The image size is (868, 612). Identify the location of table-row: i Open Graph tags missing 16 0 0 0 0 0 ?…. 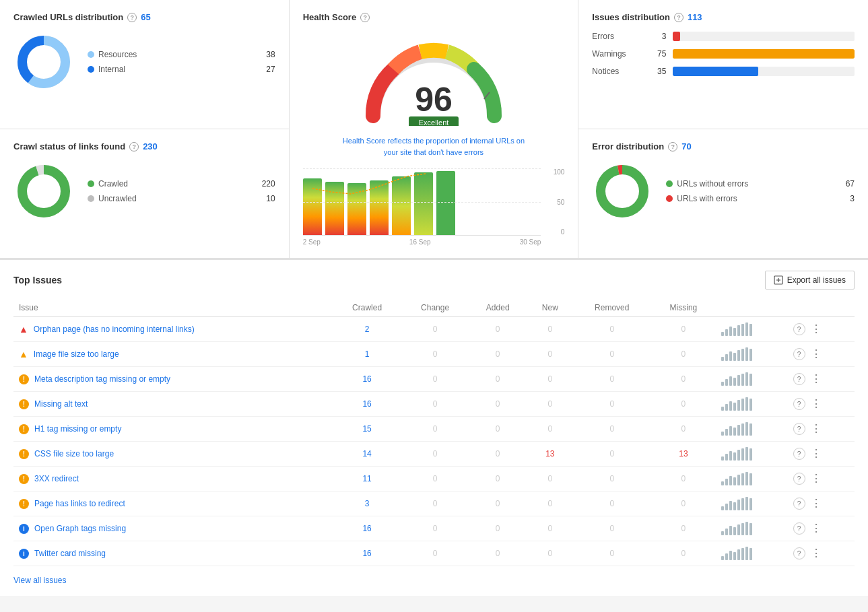
(434, 529).